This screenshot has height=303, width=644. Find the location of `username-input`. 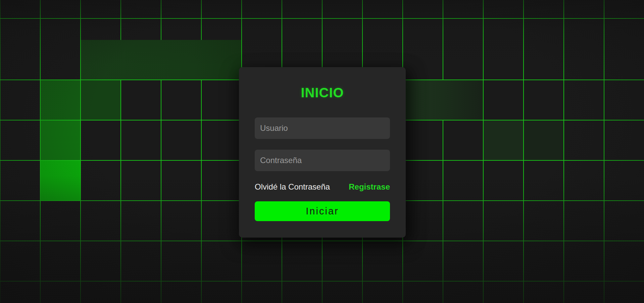

username-input is located at coordinates (322, 128).